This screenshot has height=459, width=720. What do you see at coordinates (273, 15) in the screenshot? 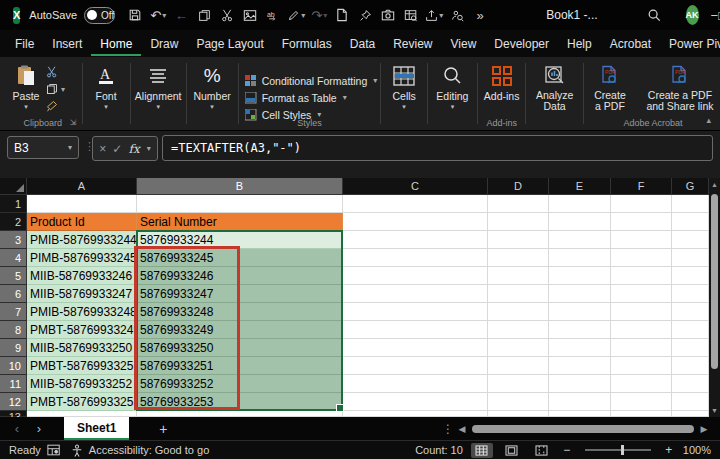
I see `replace-button: ab` at bounding box center [273, 15].